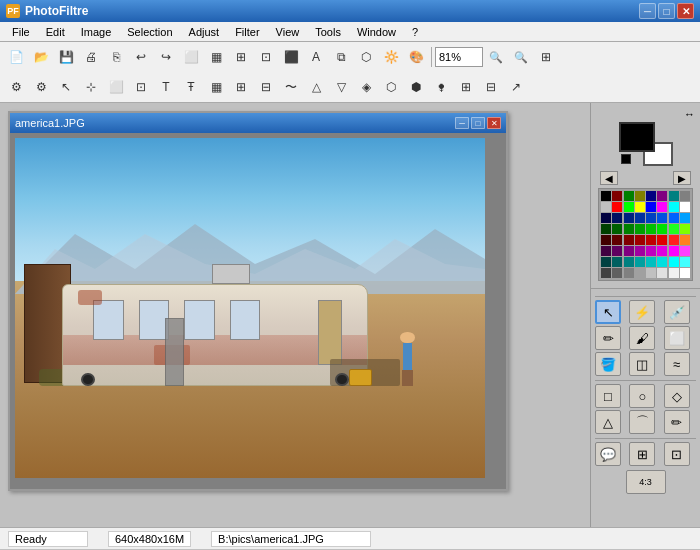 The image size is (700, 550). I want to click on stamp-button: ⊞, so click(642, 454).